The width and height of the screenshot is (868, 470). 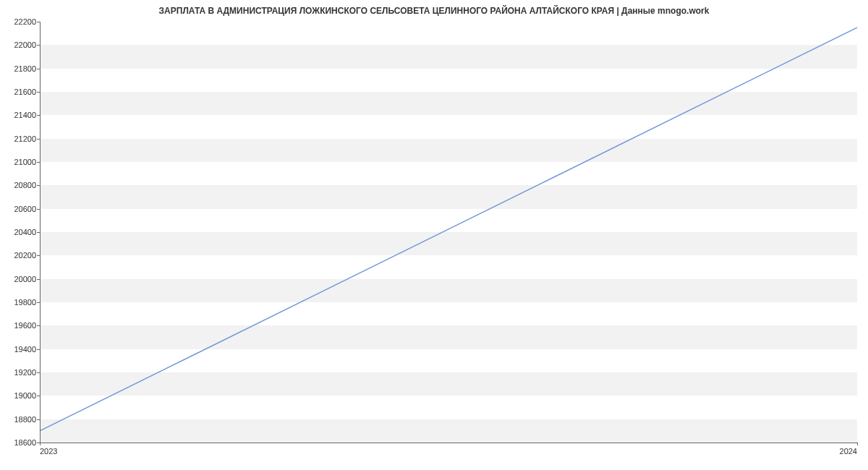 I want to click on y-tick-label: 21600, so click(x=20, y=92).